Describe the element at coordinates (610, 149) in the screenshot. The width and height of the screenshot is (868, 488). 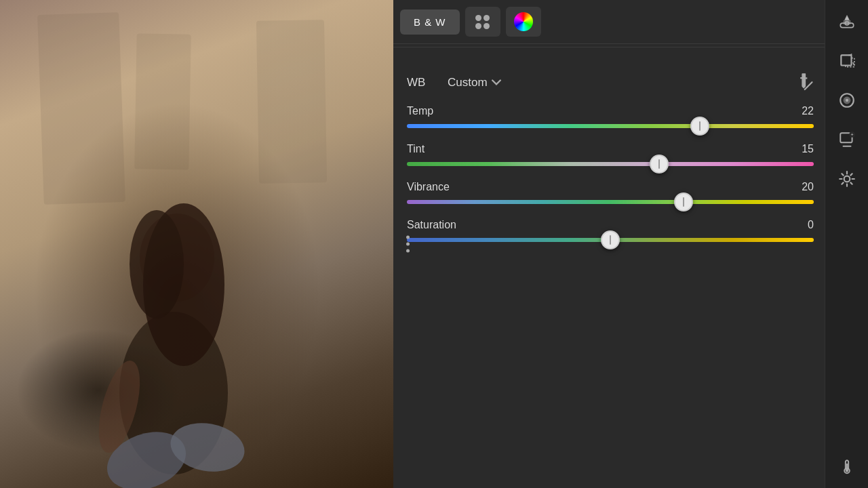
I see `tint-header: Tint 15` at that location.